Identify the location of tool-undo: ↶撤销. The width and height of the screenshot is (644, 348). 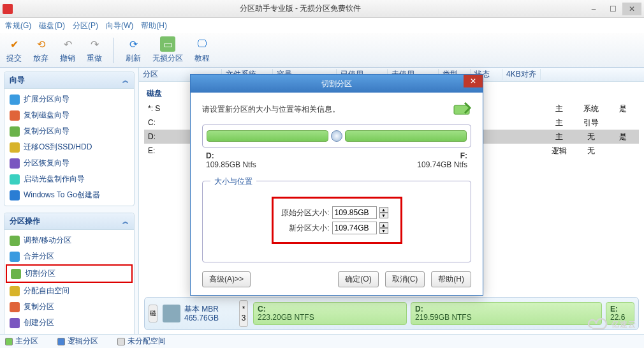
(68, 50).